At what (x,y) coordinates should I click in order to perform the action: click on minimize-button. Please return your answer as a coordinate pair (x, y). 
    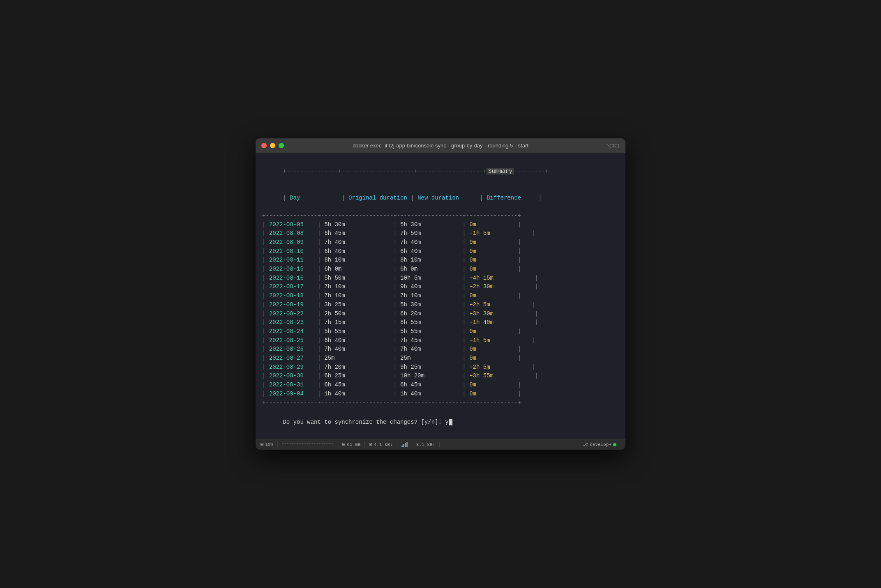
    Looking at the image, I should click on (273, 145).